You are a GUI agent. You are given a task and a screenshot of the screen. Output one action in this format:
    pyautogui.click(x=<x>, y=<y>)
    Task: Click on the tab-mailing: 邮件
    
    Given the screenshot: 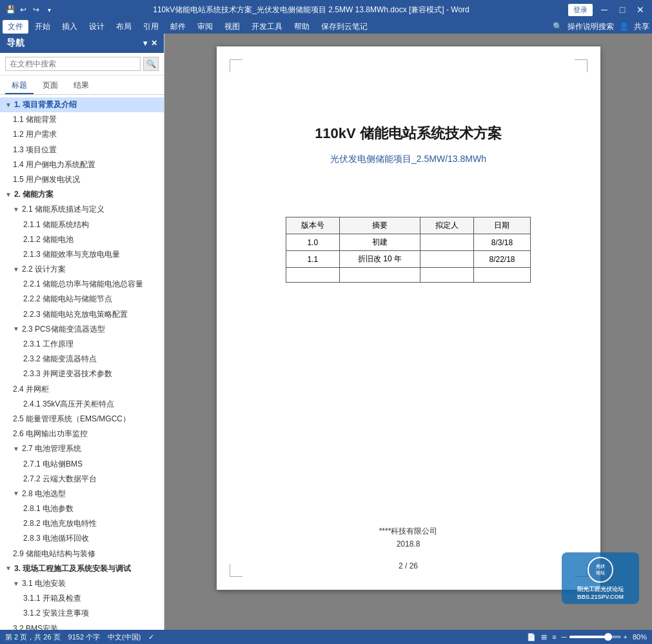 What is the action you would take?
    pyautogui.click(x=178, y=27)
    